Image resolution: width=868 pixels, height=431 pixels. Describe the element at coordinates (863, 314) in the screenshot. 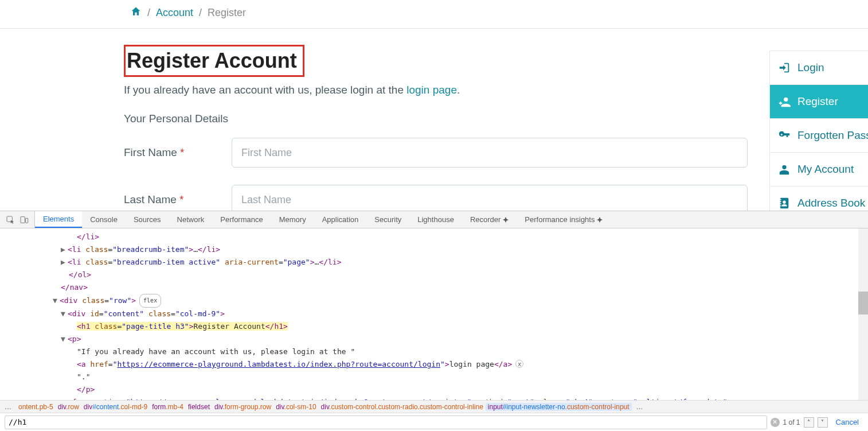

I see `tree-scrollbar` at that location.